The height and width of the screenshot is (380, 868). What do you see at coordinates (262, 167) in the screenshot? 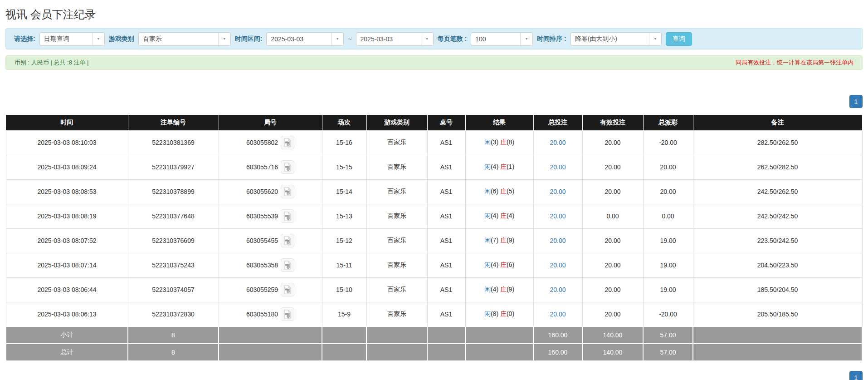
I see `round-id-text: 603055716` at bounding box center [262, 167].